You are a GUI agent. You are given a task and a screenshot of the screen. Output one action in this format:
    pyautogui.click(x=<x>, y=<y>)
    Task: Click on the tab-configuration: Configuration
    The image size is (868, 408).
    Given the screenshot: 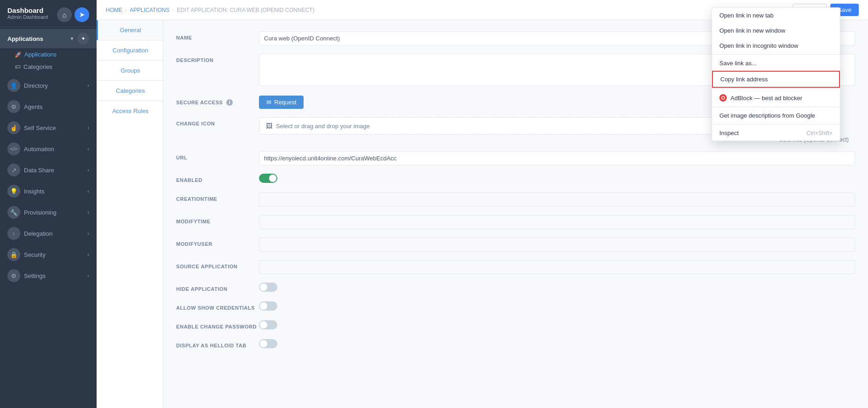 What is the action you would take?
    pyautogui.click(x=130, y=51)
    